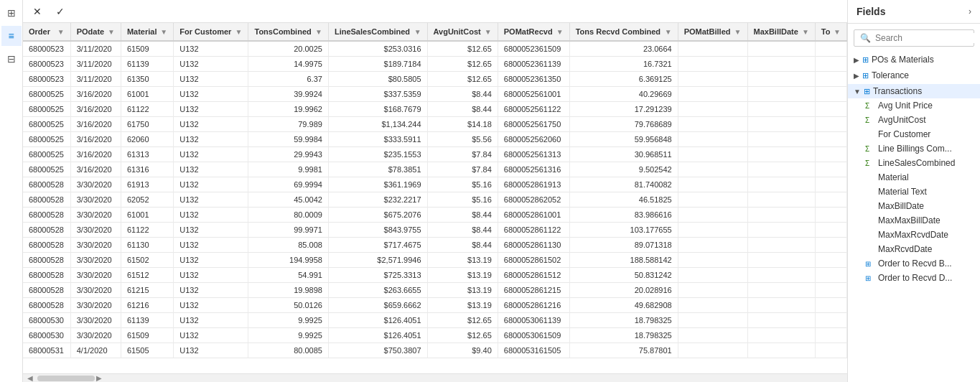 This screenshot has height=382, width=980. Describe the element at coordinates (533, 290) in the screenshot. I see `table-cell: 6800052861215` at that location.